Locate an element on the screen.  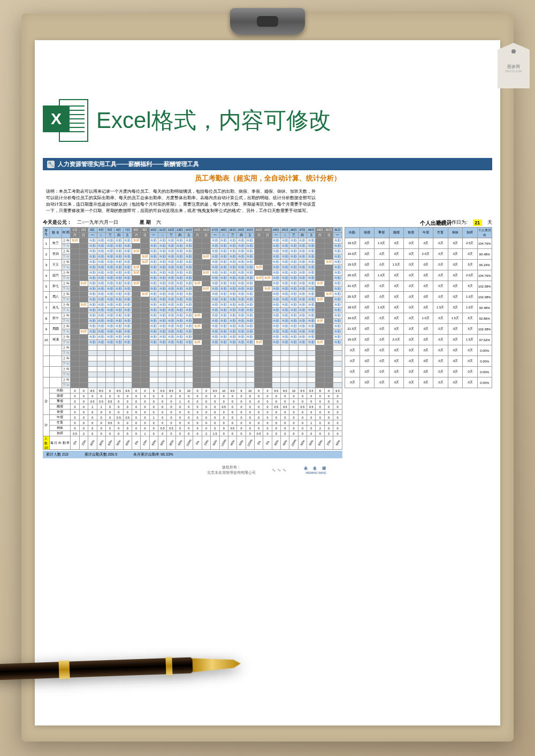
wave-logo: ∿∿∿ is located at coordinates (280, 470).